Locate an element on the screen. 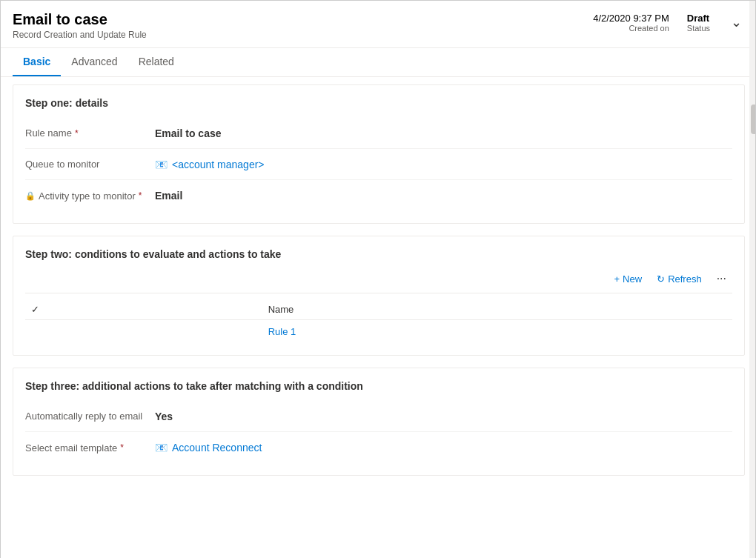  row-check is located at coordinates (144, 332).